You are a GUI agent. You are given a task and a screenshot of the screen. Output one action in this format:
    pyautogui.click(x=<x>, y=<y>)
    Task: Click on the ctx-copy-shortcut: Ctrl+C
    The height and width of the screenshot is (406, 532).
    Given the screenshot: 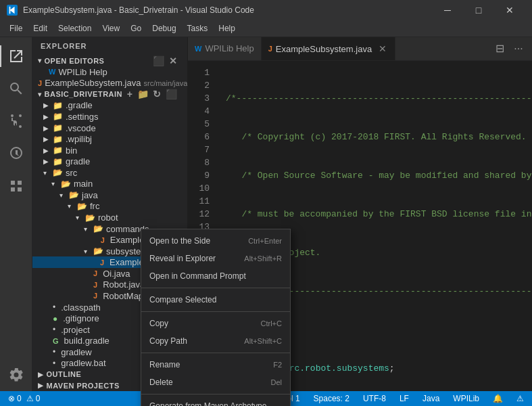 What is the action you would take?
    pyautogui.click(x=272, y=323)
    